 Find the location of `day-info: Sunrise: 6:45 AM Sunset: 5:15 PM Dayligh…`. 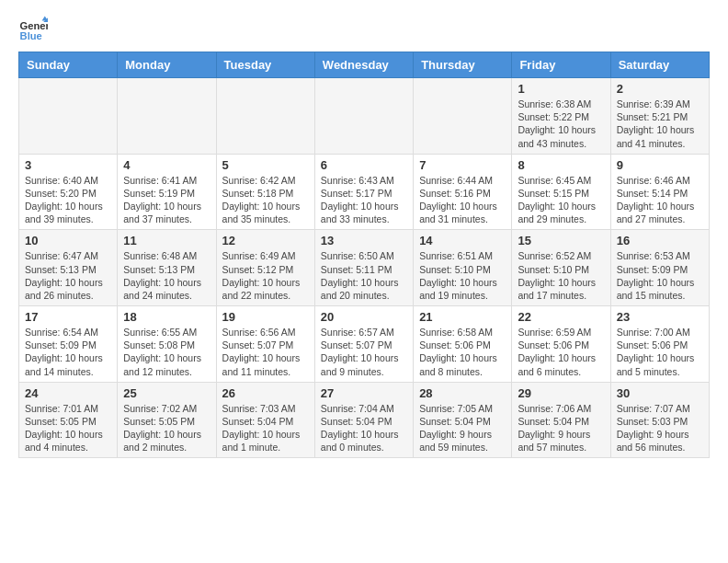

day-info: Sunrise: 6:45 AM Sunset: 5:15 PM Dayligh… is located at coordinates (561, 201).